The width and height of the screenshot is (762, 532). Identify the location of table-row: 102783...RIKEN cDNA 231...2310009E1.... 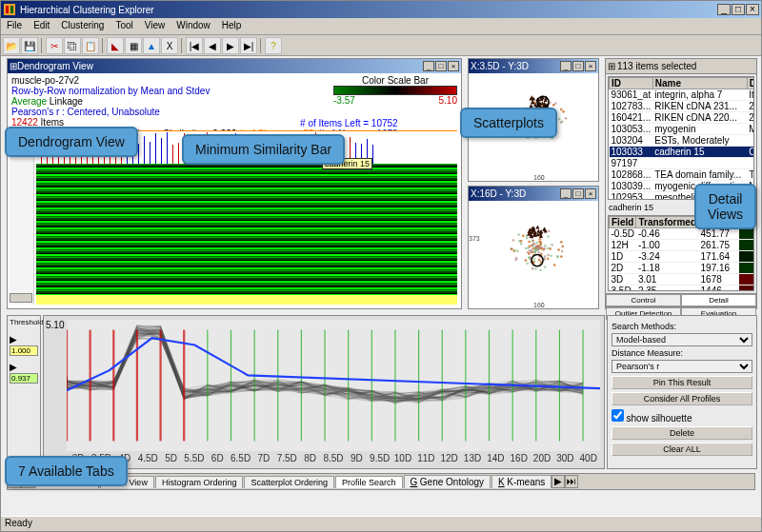
(682, 107).